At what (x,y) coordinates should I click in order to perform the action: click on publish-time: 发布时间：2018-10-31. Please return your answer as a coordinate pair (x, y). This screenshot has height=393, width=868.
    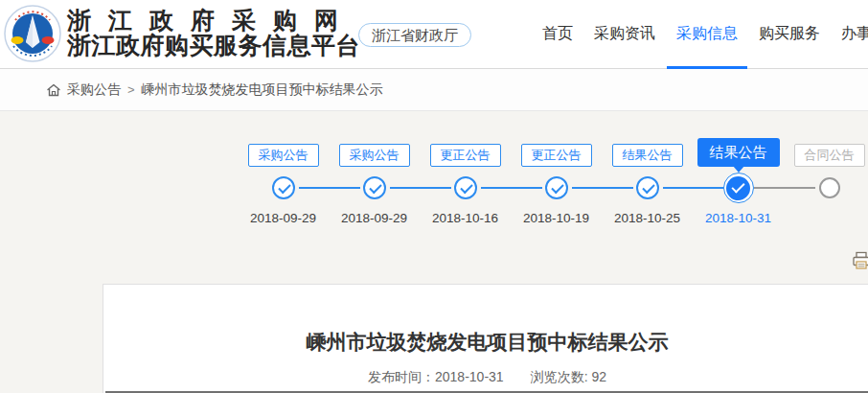
    Looking at the image, I should click on (436, 378).